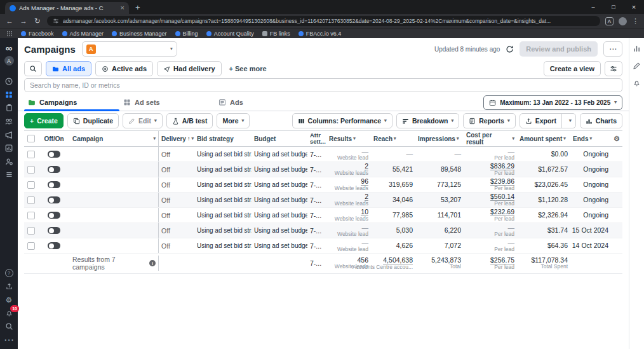 This screenshot has width=644, height=349. Describe the element at coordinates (617, 139) in the screenshot. I see `column-settings-icon: ⚙` at that location.